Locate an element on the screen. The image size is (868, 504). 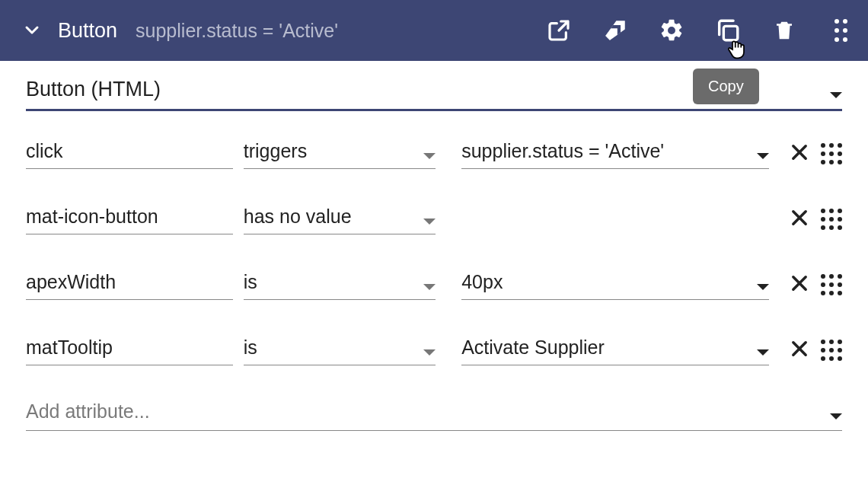
style-button is located at coordinates (615, 30).